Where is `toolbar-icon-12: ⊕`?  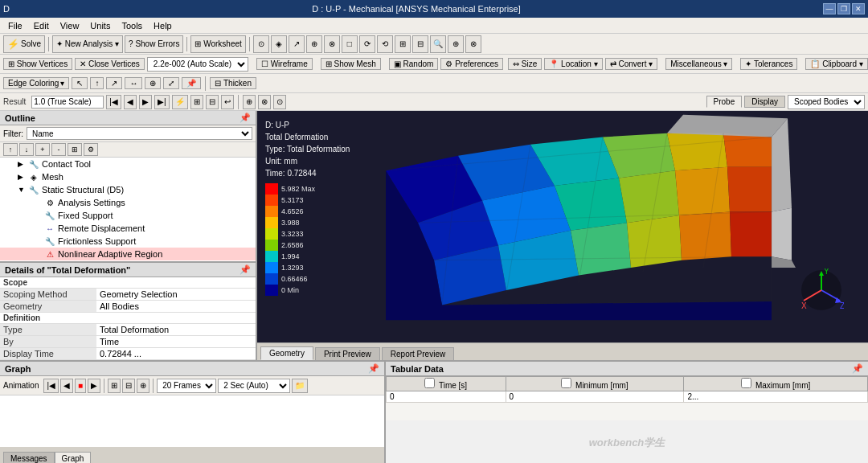 toolbar-icon-12: ⊕ is located at coordinates (456, 44).